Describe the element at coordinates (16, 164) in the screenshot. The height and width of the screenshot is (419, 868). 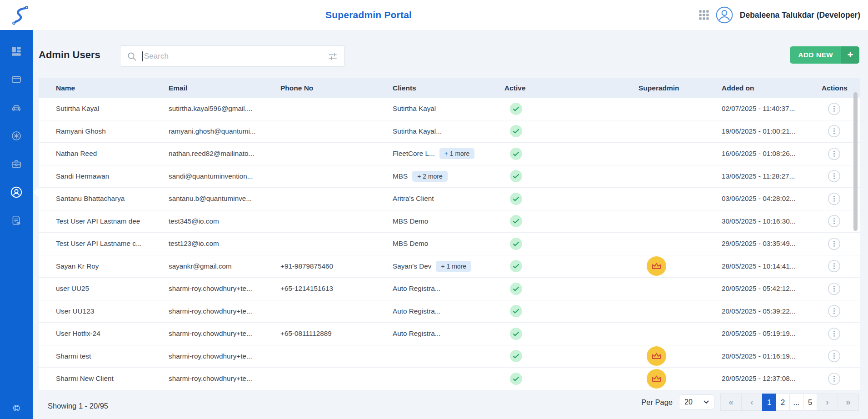
I see `toolbox-icon` at that location.